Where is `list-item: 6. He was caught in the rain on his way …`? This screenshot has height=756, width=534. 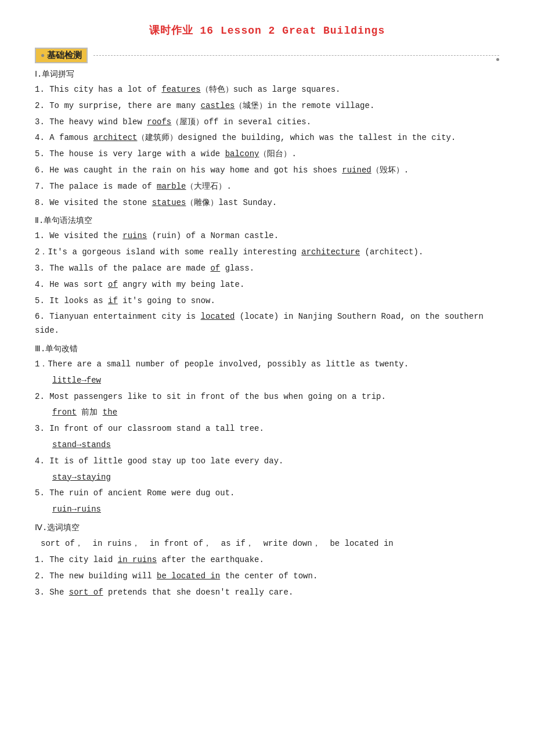 list-item: 6. He was caught in the rain on his way … is located at coordinates (267, 171).